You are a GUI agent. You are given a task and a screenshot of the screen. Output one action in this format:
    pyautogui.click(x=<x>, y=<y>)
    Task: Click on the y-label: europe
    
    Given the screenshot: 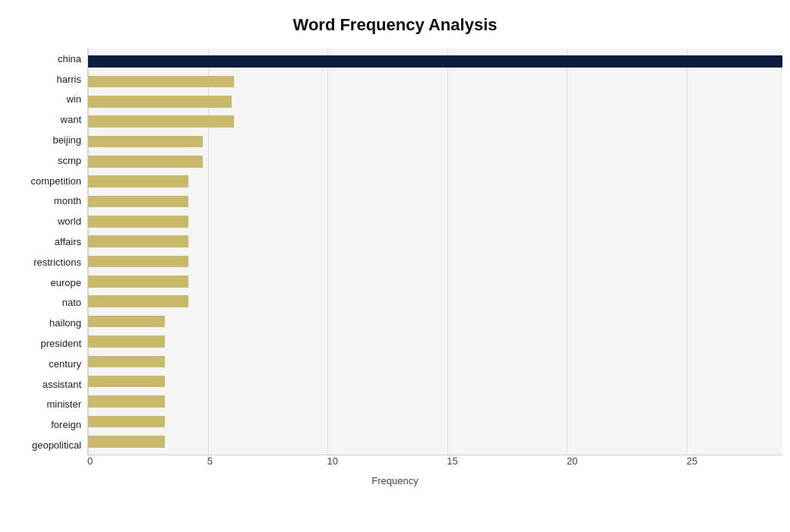 What is the action you would take?
    pyautogui.click(x=66, y=282)
    